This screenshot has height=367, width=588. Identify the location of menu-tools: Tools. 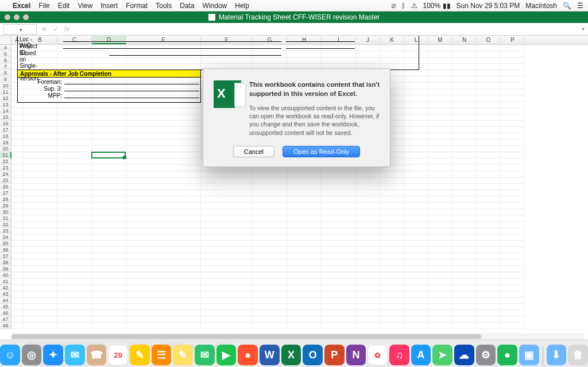
(164, 6).